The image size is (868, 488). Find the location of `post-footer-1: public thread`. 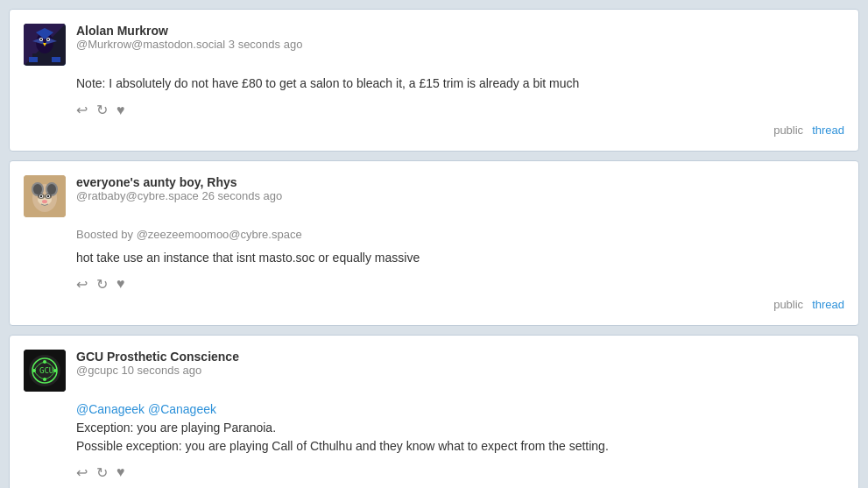

post-footer-1: public thread is located at coordinates (434, 130).